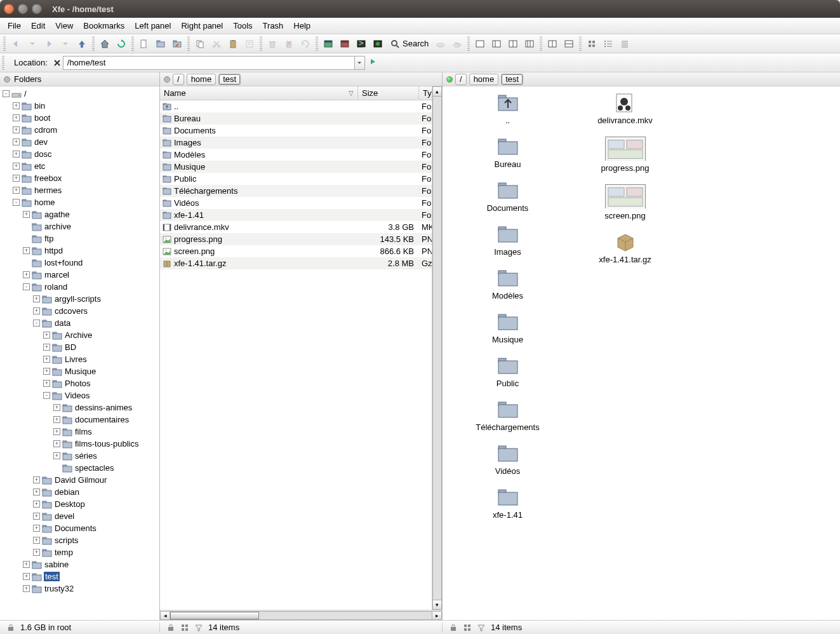 The width and height of the screenshot is (840, 634). I want to click on location-input: /home/test, so click(209, 63).